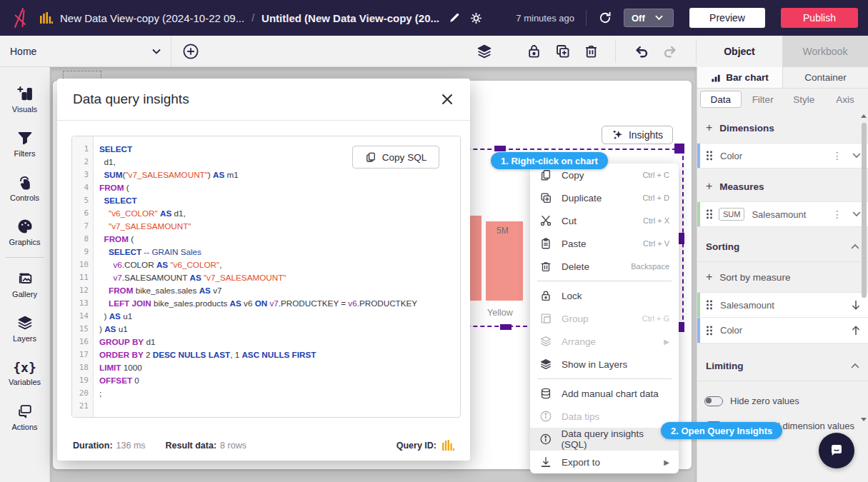 Image resolution: width=868 pixels, height=482 pixels. I want to click on tab-data: Data, so click(721, 99).